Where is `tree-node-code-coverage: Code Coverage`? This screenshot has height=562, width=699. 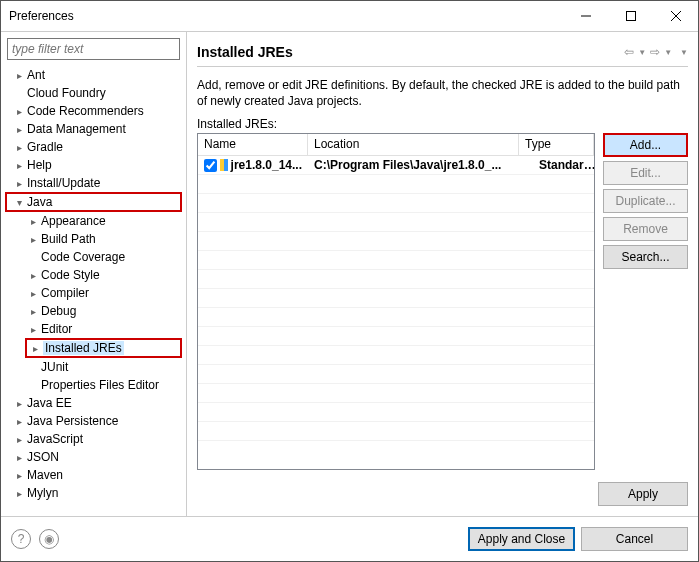
tree-node-code-coverage: Code Coverage is located at coordinates (96, 257).